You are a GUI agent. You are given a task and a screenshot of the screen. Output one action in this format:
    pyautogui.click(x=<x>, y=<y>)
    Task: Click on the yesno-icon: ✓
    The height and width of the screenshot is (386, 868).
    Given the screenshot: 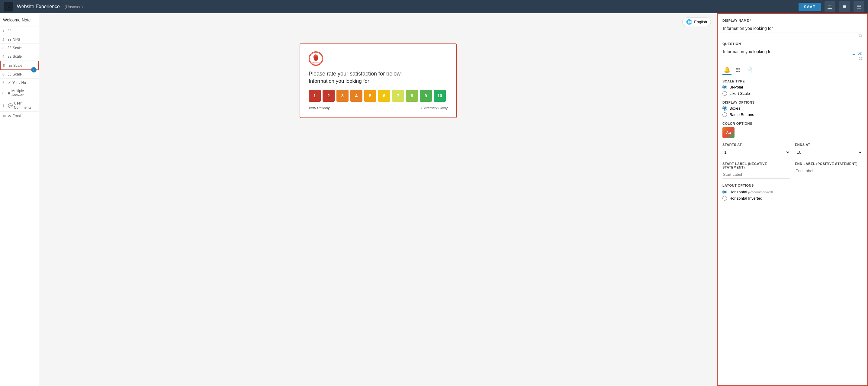 What is the action you would take?
    pyautogui.click(x=9, y=83)
    